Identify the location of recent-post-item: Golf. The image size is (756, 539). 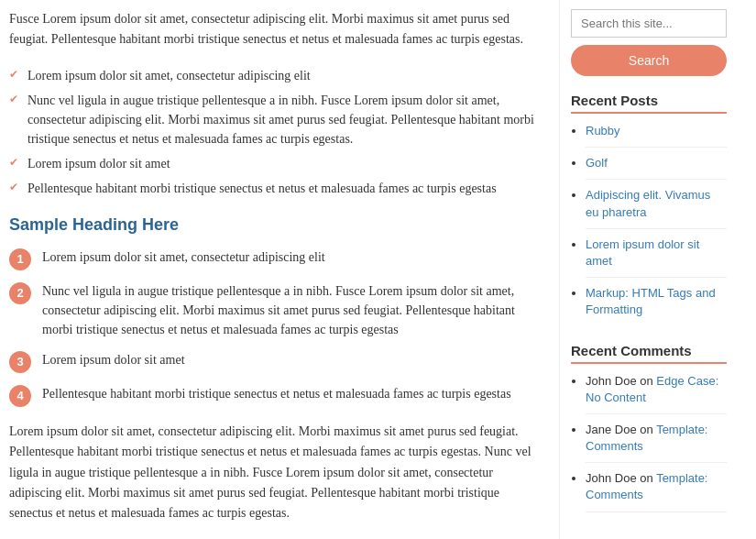
(656, 167).